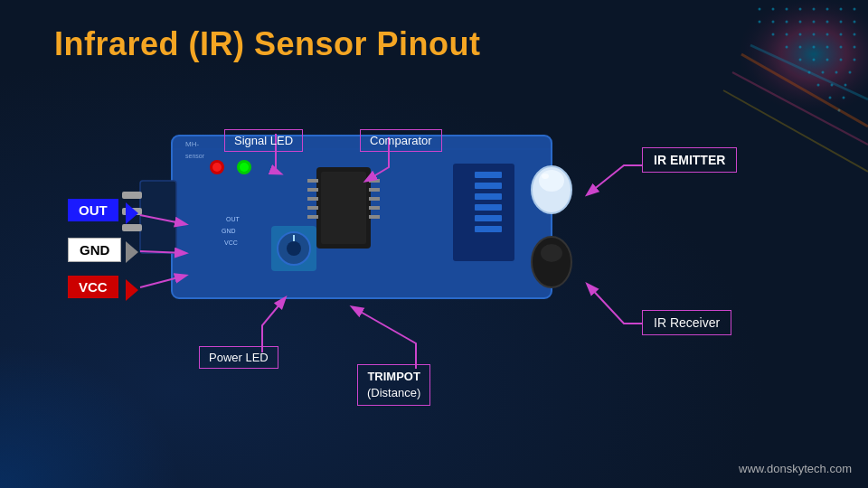 The image size is (868, 488). Describe the element at coordinates (132, 252) in the screenshot. I see `pin-gnd-arrow` at that location.